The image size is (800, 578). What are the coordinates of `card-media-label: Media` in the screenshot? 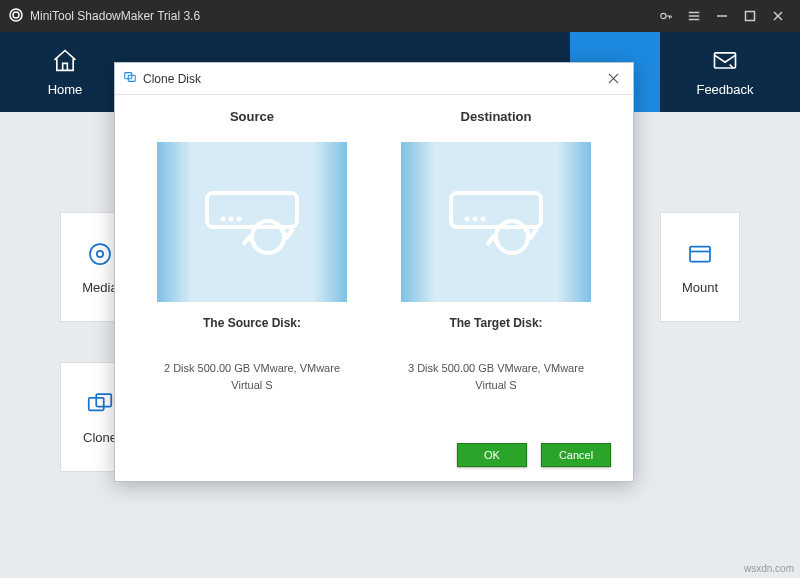 It's located at (100, 288).